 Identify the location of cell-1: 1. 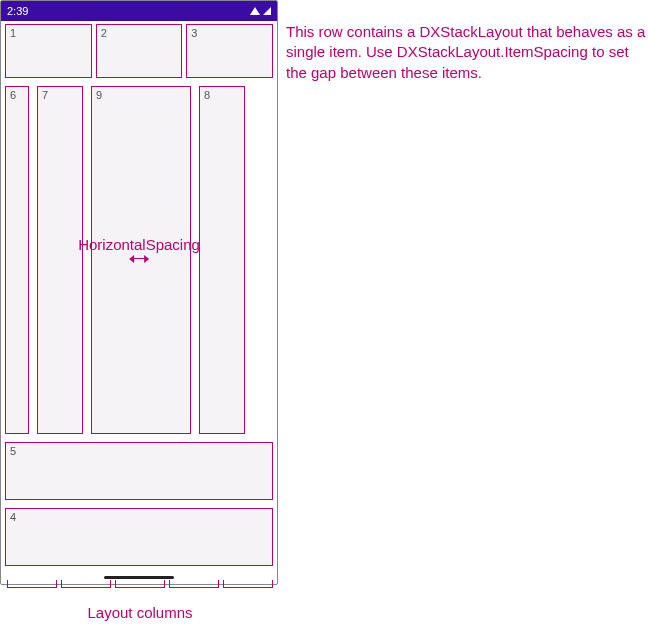
(48, 51).